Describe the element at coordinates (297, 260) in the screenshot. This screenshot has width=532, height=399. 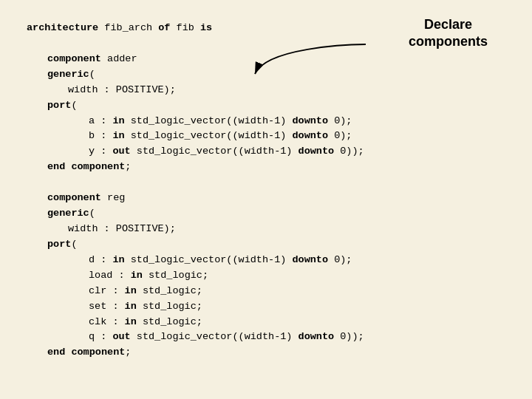
I see `port-d-line: d : in std_logic_vector((width-1) downto…` at that location.